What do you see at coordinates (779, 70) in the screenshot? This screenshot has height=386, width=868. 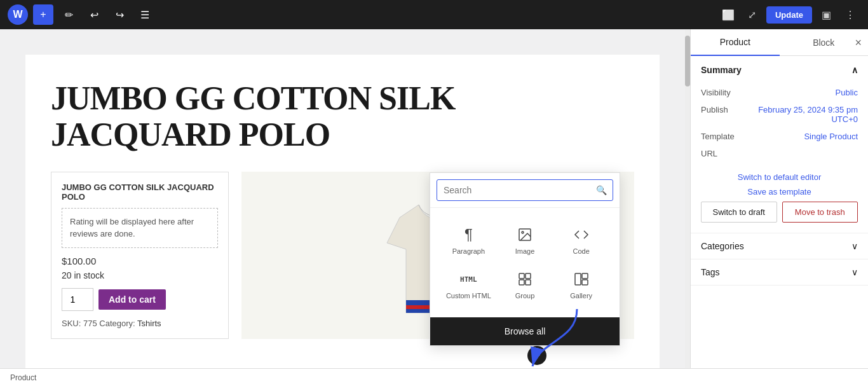 I see `summary-section-header: Summary ∧` at bounding box center [779, 70].